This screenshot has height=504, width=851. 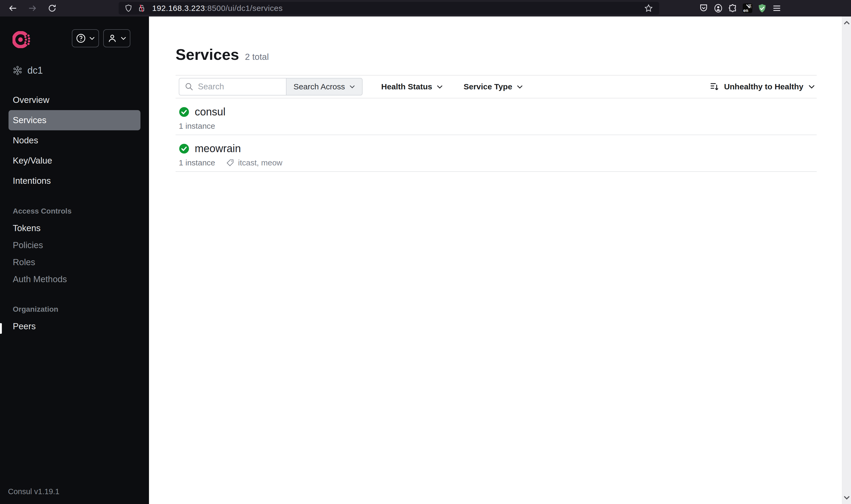 I want to click on forward-icon, so click(x=33, y=8).